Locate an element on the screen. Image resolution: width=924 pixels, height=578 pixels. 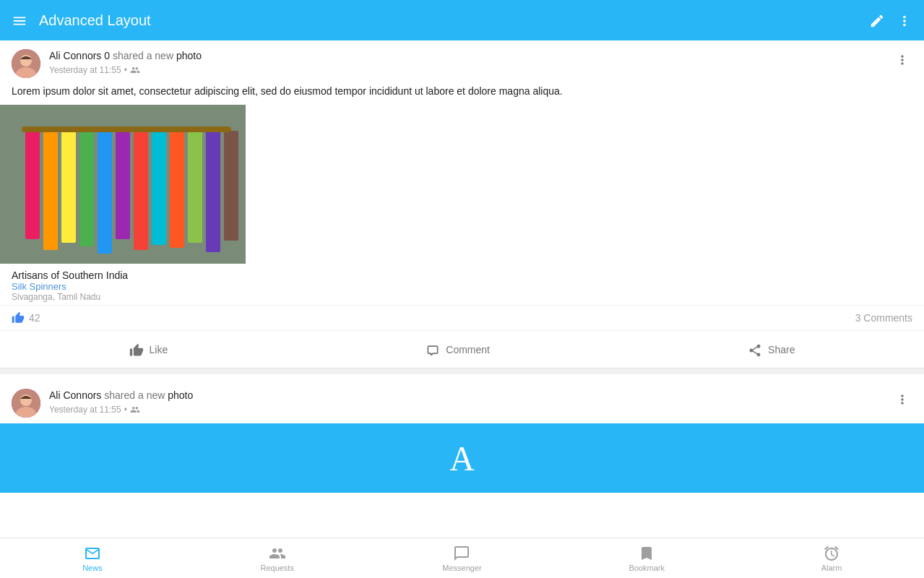
post-author-line-1: Ali Connors 0 shared a new photo is located at coordinates (471, 56).